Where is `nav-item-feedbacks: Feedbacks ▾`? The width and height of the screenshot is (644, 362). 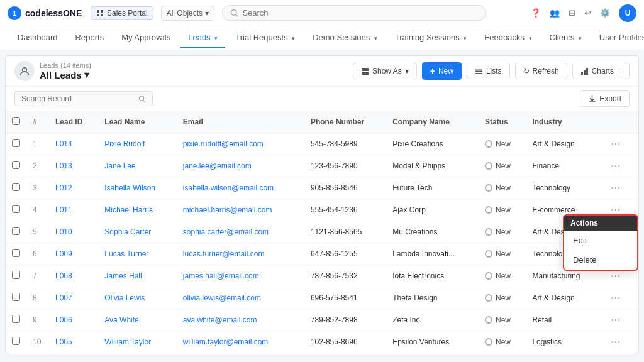 nav-item-feedbacks: Feedbacks ▾ is located at coordinates (508, 38).